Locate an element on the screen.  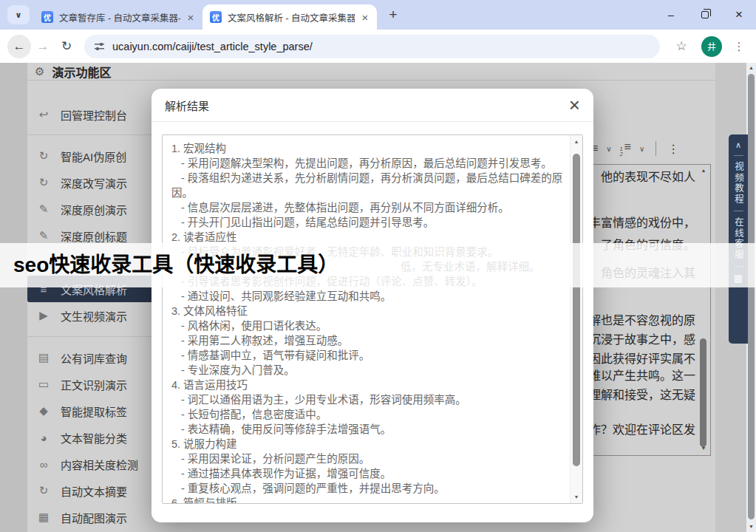
result-line: - 通过描述具体表现作为证据，增强可信度。 is located at coordinates (377, 474).